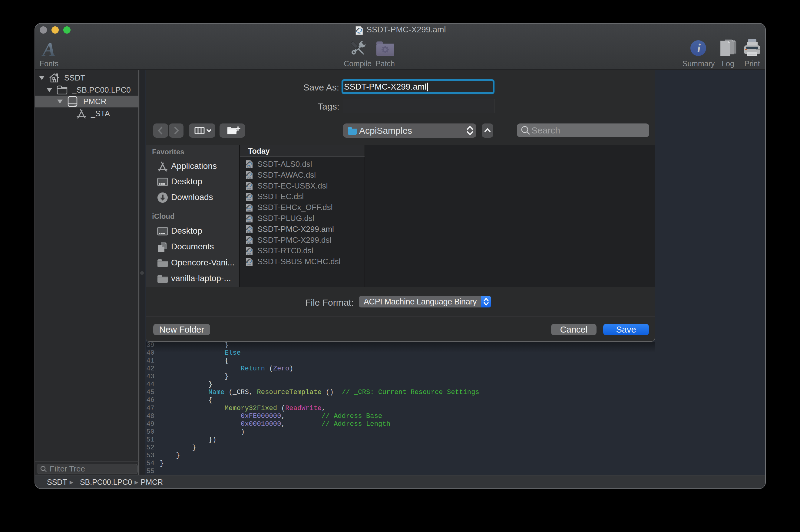 This screenshot has height=532, width=800. What do you see at coordinates (49, 49) in the screenshot?
I see `svg-text: A` at bounding box center [49, 49].